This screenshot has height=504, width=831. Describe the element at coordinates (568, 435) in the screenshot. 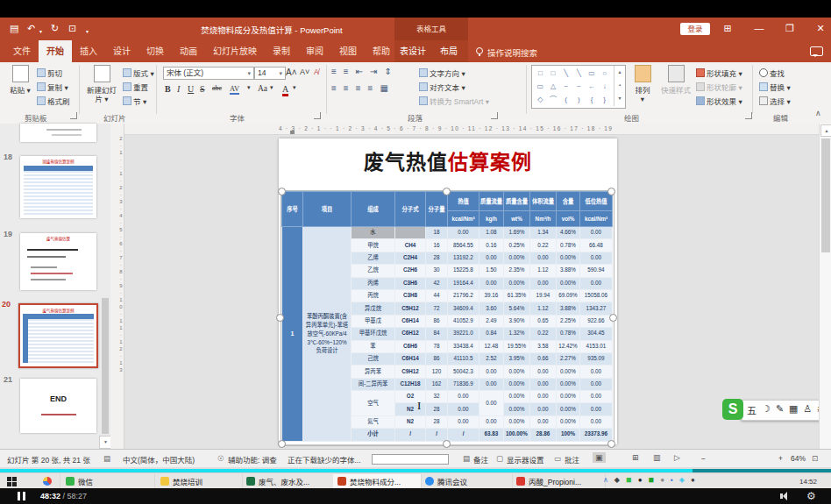

I see `table-cell: 100%` at that location.